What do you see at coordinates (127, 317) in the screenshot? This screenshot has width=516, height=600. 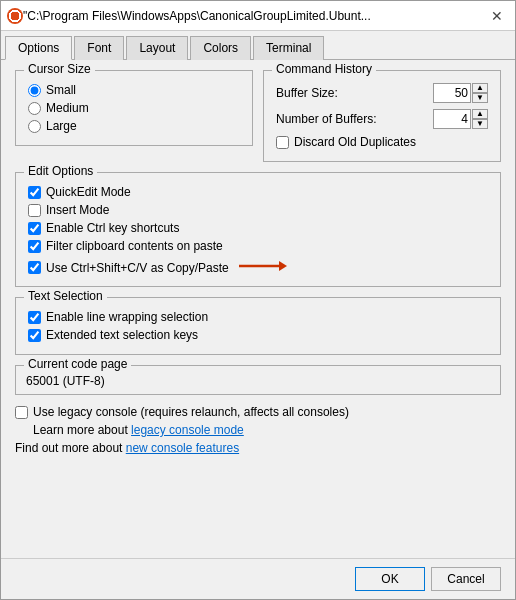 I see `line-wrapping-label: Enable line wrapping selection` at bounding box center [127, 317].